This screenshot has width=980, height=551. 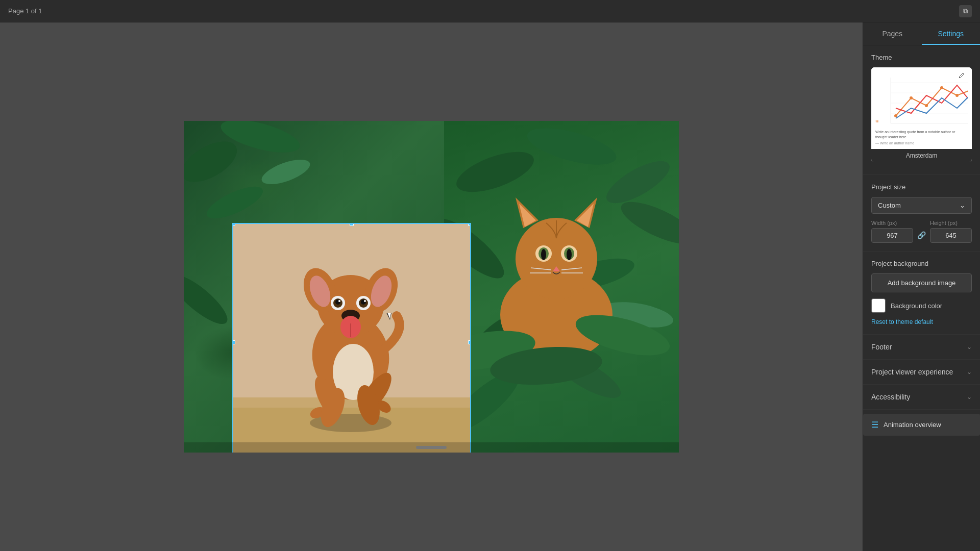 I want to click on background-color-row: Background color, so click(x=922, y=306).